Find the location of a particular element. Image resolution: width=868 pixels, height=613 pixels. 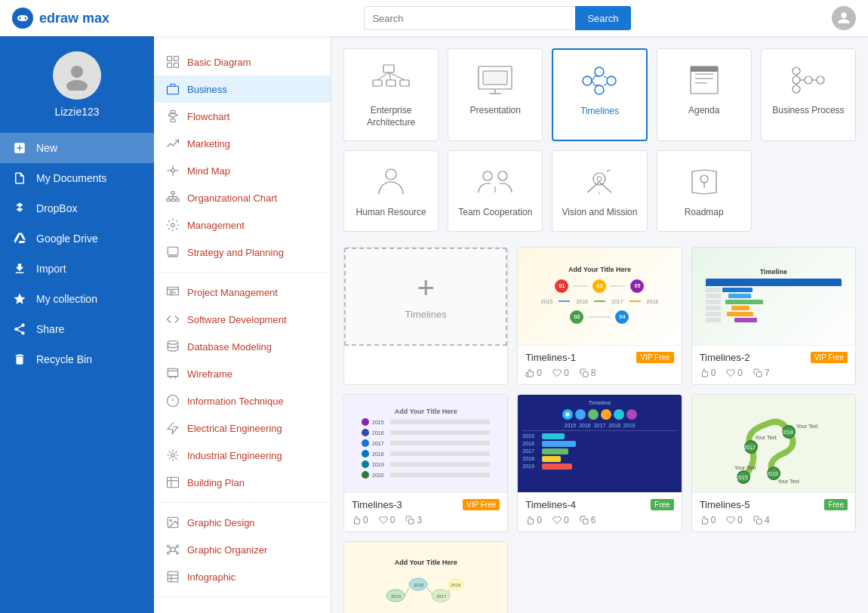

template-type-agenda: Agenda is located at coordinates (704, 95).